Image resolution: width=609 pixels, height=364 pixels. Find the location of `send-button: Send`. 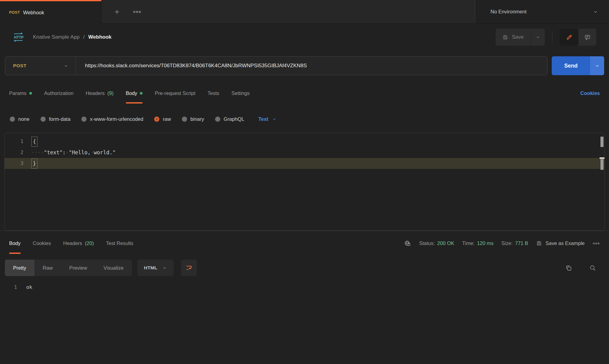

send-button: Send is located at coordinates (571, 66).